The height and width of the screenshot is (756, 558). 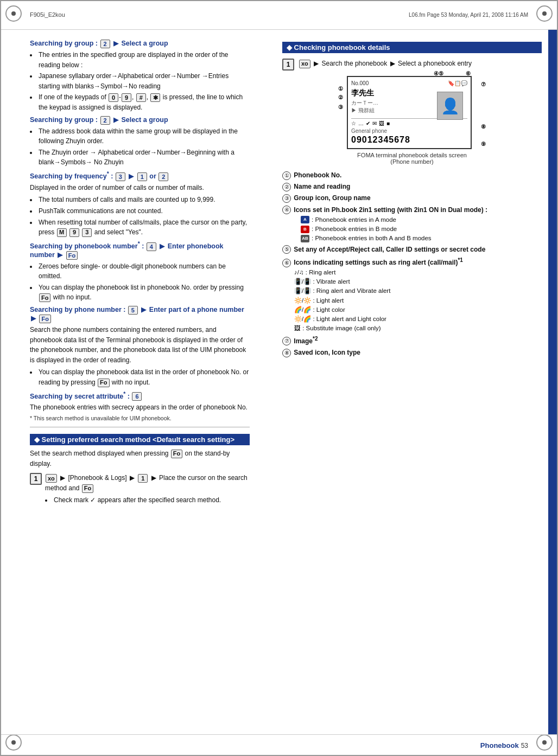 I want to click on icon-a: A, so click(x=305, y=220).